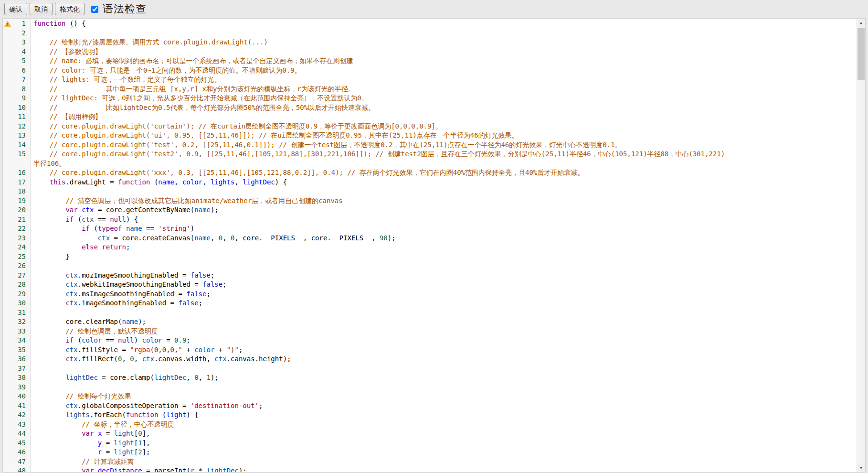 The height and width of the screenshot is (473, 868). Describe the element at coordinates (444, 341) in the screenshot. I see `code-text: if (color == null) color = 0.9;` at that location.